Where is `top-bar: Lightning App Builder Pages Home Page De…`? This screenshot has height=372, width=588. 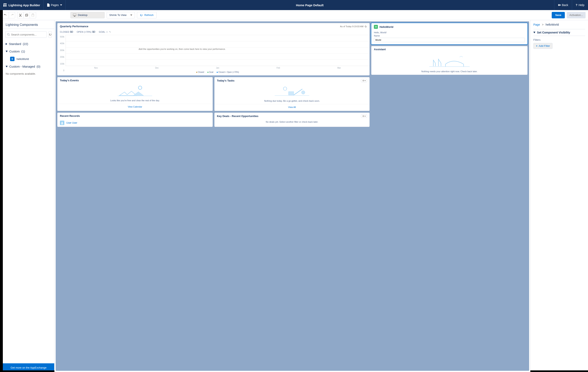 top-bar: Lightning App Builder Pages Home Page De… is located at coordinates (294, 5).